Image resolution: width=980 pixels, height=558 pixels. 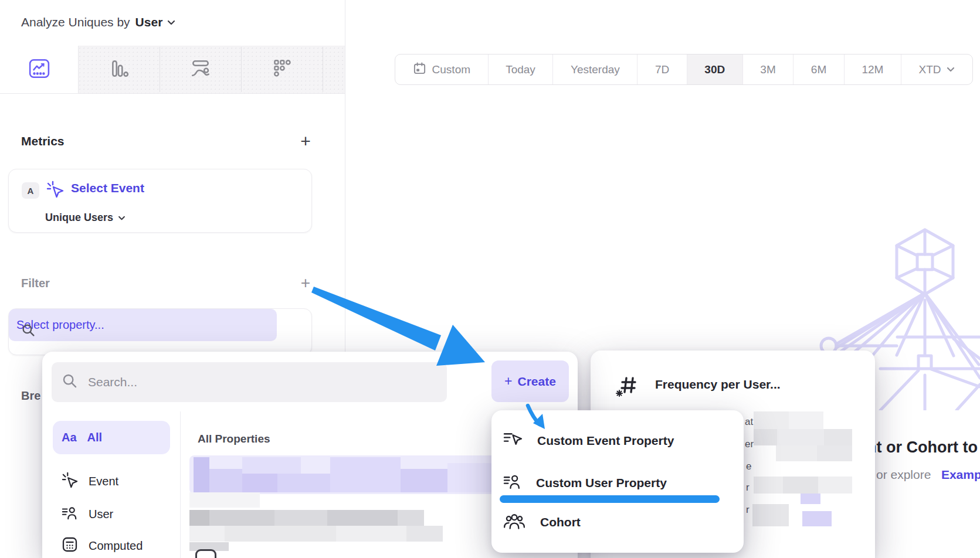 I want to click on menu-item-cohort: Cohort, so click(x=542, y=522).